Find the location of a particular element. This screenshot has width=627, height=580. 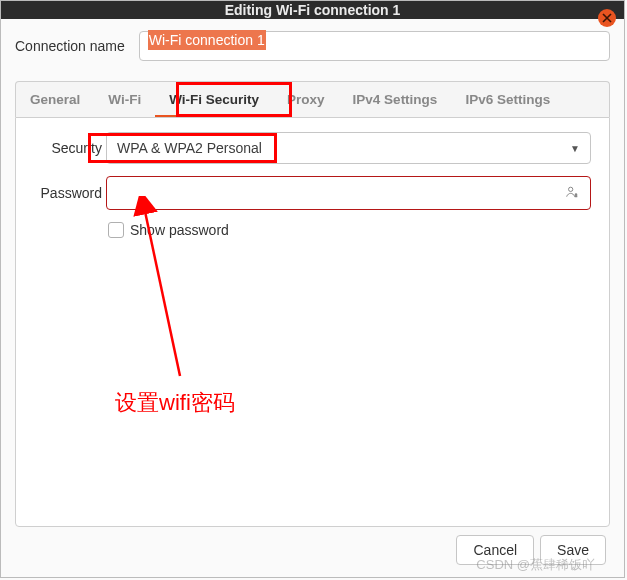

tab-ipv6: IPv6 Settings is located at coordinates (508, 100).